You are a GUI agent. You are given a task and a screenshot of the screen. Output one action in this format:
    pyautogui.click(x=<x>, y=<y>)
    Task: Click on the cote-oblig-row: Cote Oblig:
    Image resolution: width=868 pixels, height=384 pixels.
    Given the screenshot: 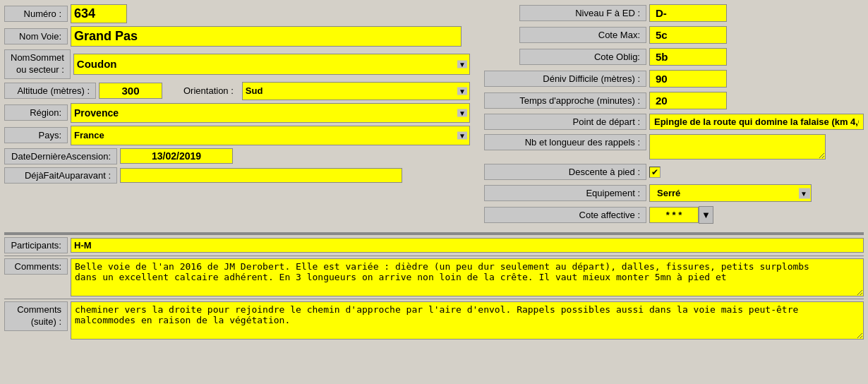 What is the action you would take?
    pyautogui.click(x=692, y=56)
    